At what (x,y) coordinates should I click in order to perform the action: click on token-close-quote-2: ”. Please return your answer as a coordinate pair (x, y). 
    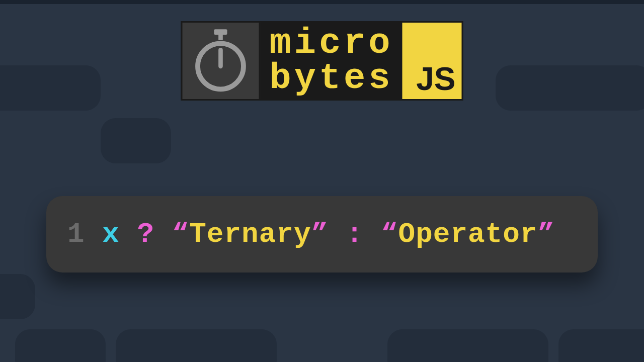
    Looking at the image, I should click on (546, 234).